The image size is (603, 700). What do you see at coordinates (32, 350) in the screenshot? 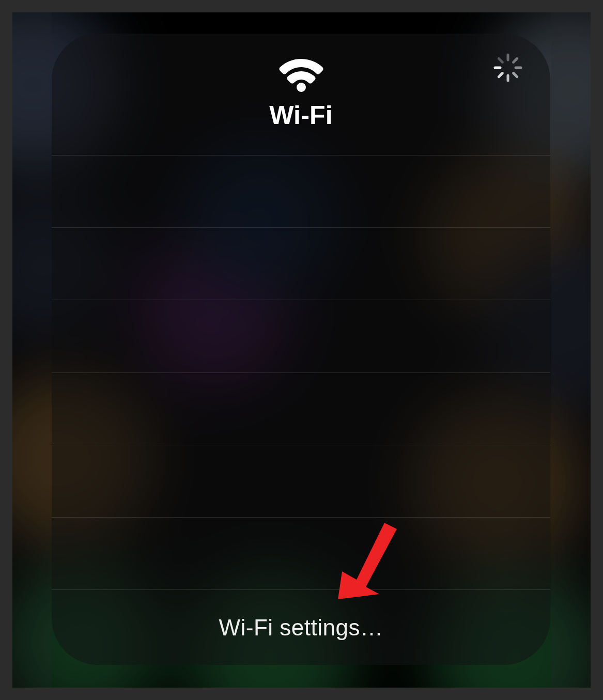
I see `background-strip-left` at bounding box center [32, 350].